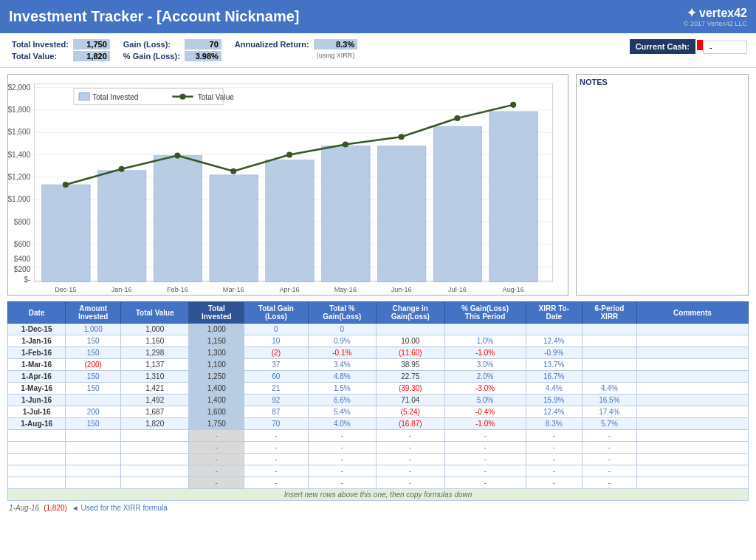 This screenshot has width=756, height=560. Describe the element at coordinates (336, 55) in the screenshot. I see `annualized-note: (using XIRR)` at that location.